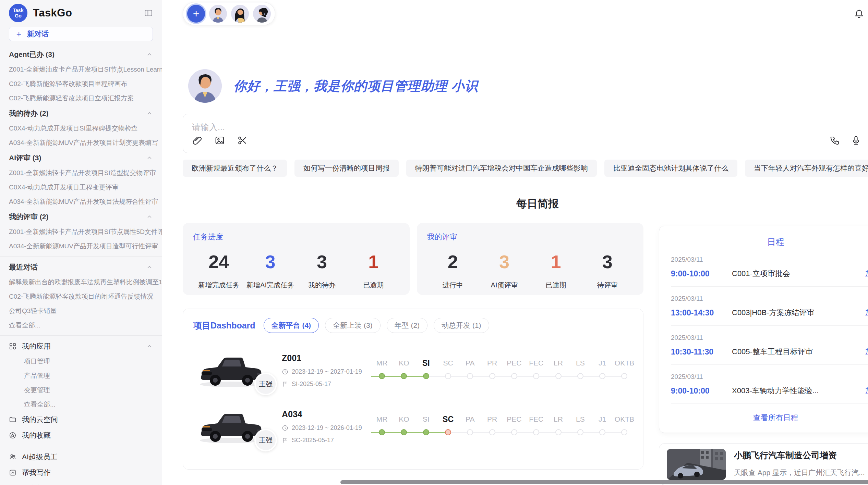 The height and width of the screenshot is (485, 868). Describe the element at coordinates (81, 420) in the screenshot. I see `sidebar-item-cloud-space: 我的云空间` at that location.